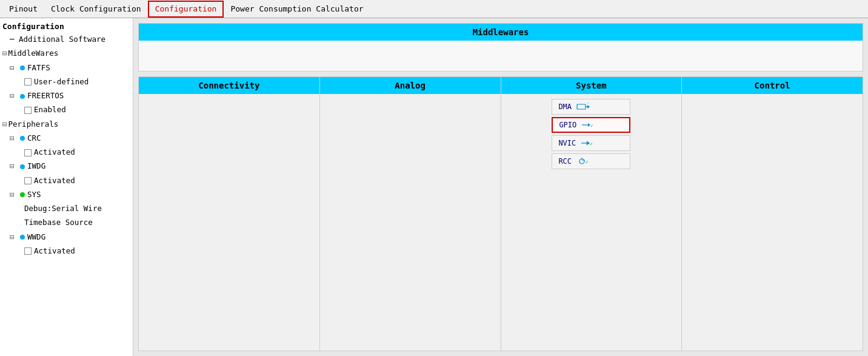 The image size is (868, 356). What do you see at coordinates (67, 53) in the screenshot?
I see `tree-item-middlewares: ⊟MiddleWares` at bounding box center [67, 53].